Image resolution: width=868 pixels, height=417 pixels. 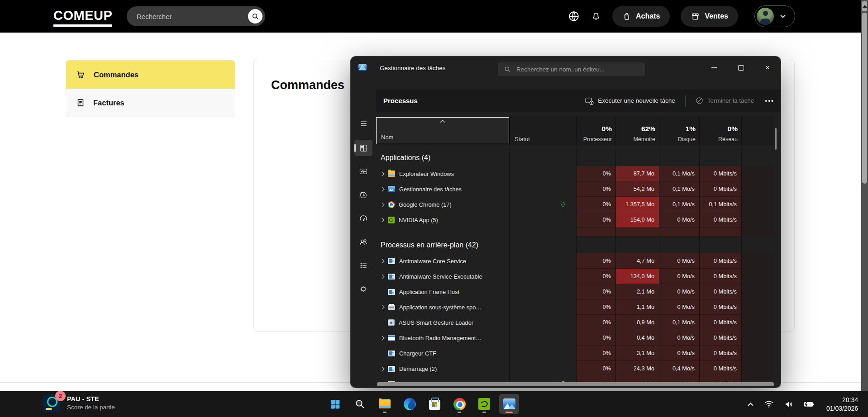 What do you see at coordinates (575, 353) in the screenshot?
I see `process-row: Chargeur CTF0%3,1 Mo0 Mo/s0 Mbits/s` at bounding box center [575, 353].